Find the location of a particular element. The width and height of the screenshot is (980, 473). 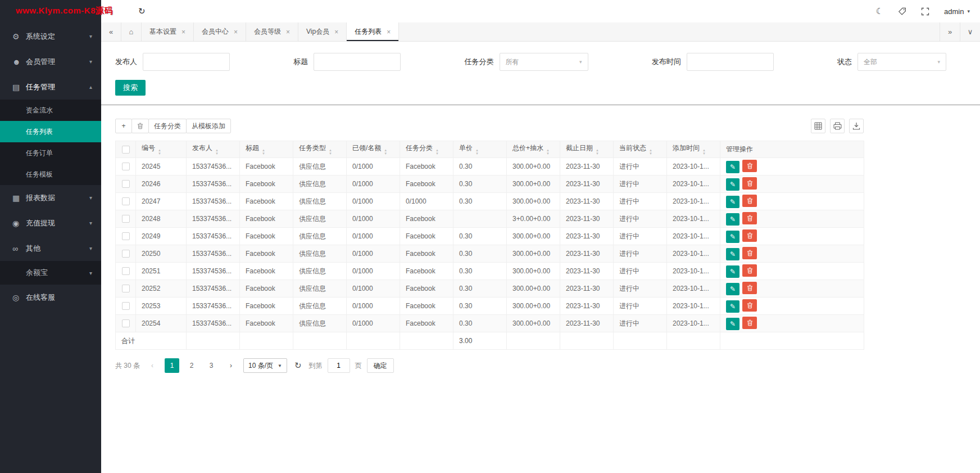

column-header: 标题 is located at coordinates (266, 150).